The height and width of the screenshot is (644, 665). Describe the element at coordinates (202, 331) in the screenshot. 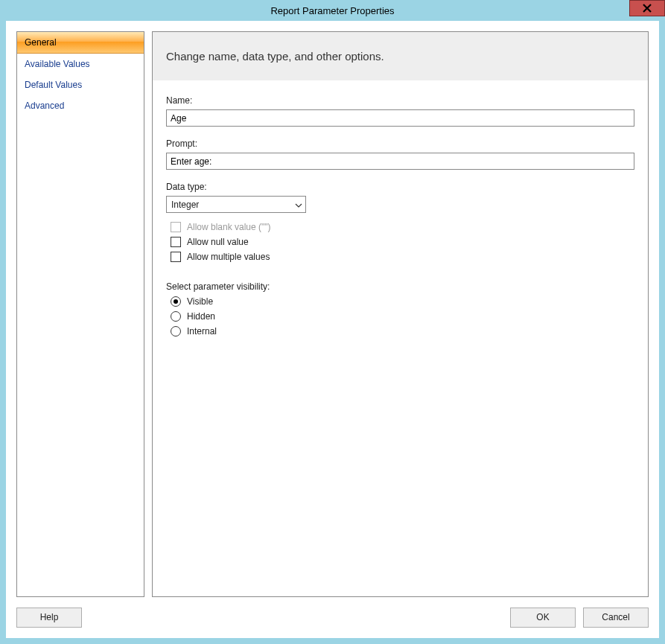

I see `visibility-internal-label: Internal` at that location.